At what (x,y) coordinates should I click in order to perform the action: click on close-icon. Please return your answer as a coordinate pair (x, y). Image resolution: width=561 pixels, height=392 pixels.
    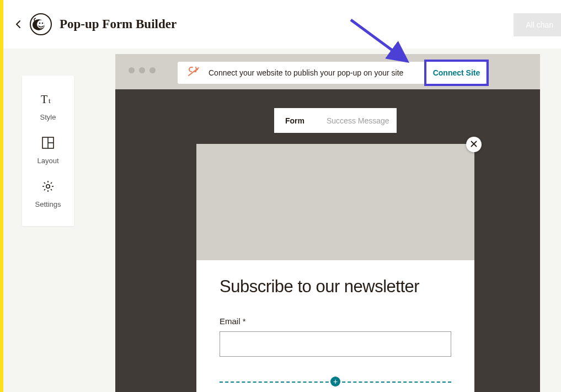
    Looking at the image, I should click on (474, 144).